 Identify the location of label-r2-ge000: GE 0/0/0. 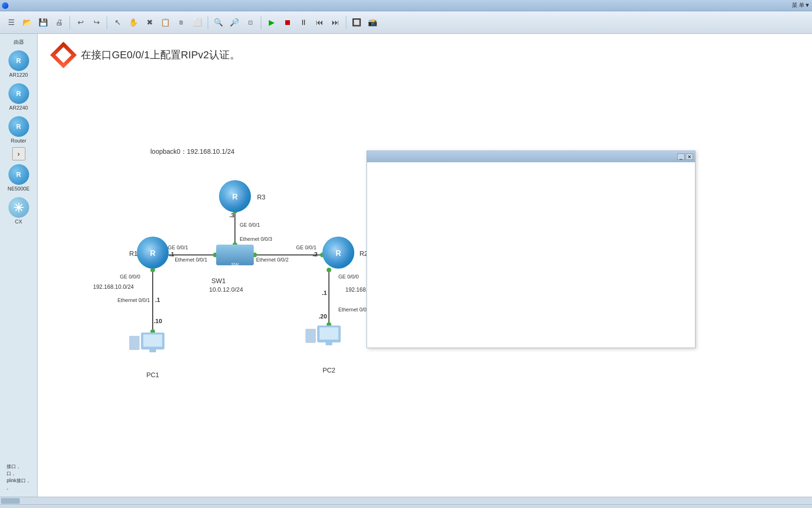
(349, 277).